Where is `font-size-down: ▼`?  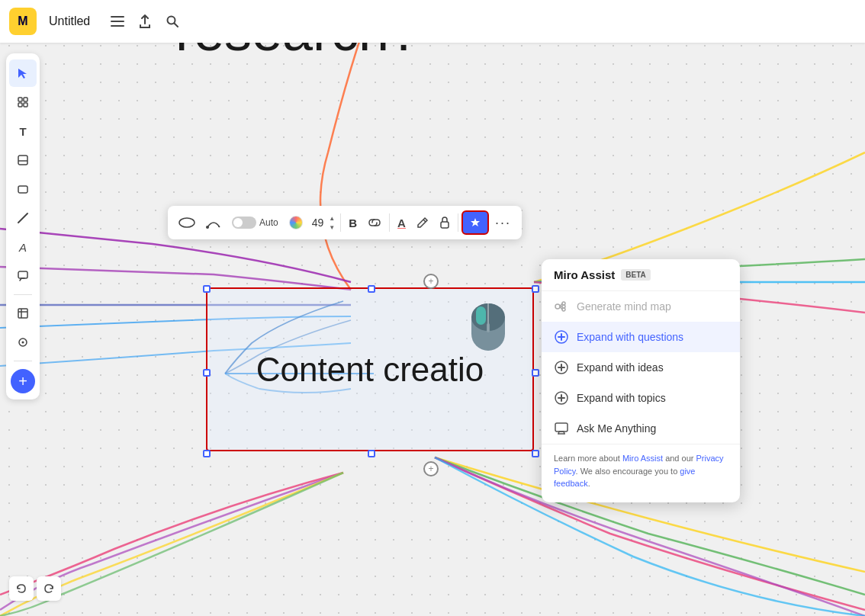
font-size-down: ▼ is located at coordinates (332, 227).